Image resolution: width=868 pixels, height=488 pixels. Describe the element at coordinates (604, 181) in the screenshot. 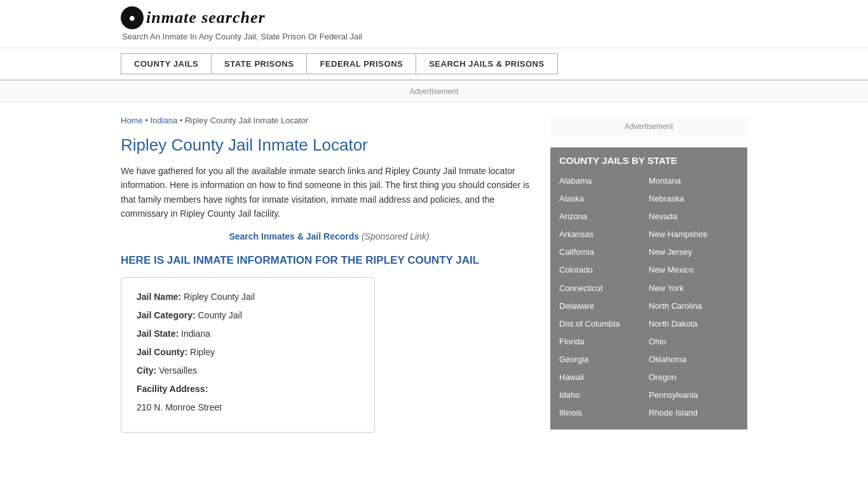

I see `state-link: Alabama` at that location.